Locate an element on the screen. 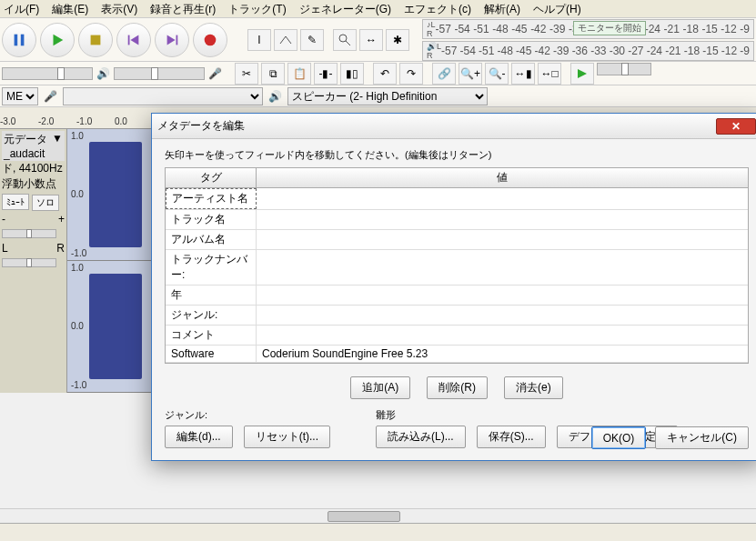  track-control-panel: 元データ_audacit▼ ド, 44100Hz 浮動小数点 ﾐｭｰﾄ ソロ -… is located at coordinates (34, 261).